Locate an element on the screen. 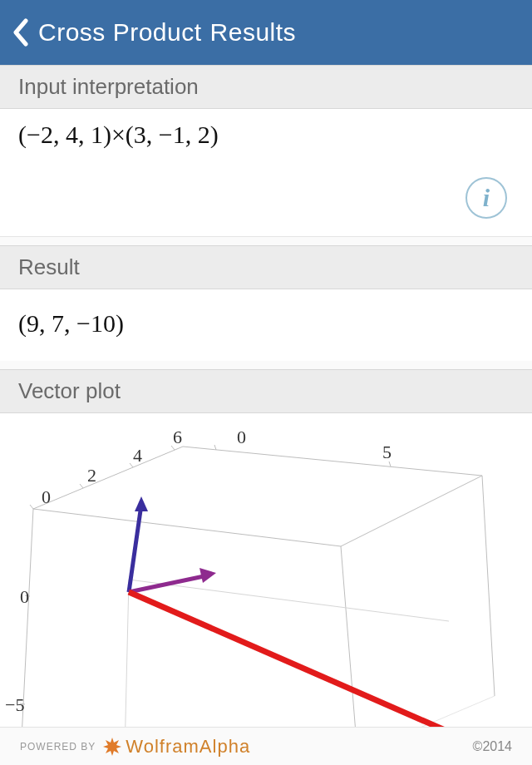  back-button is located at coordinates (21, 32).